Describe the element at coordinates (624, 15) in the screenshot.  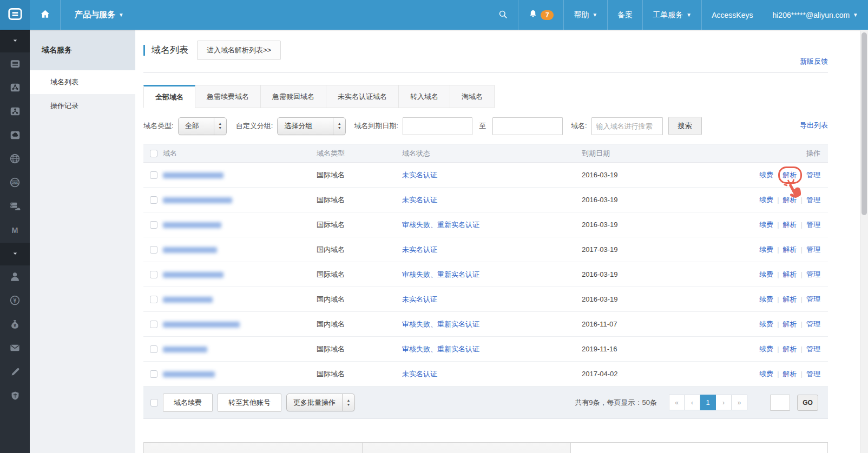
I see `icp-link: 备案` at that location.